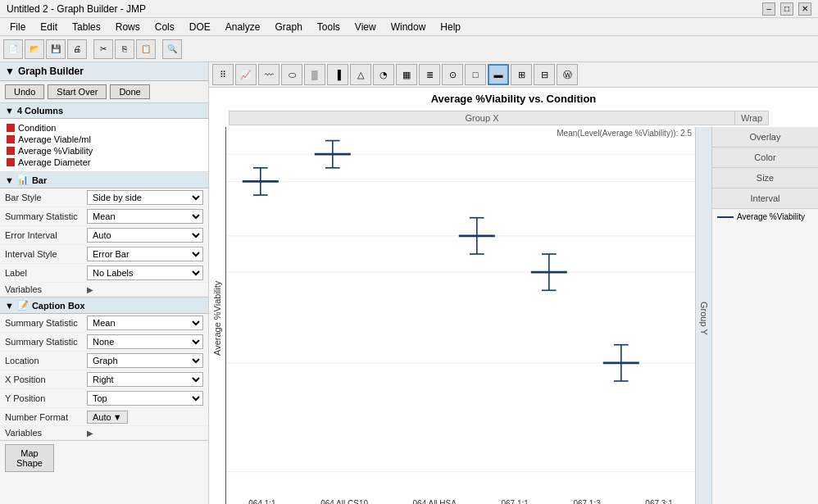 The image size is (818, 504). What do you see at coordinates (54, 162) in the screenshot?
I see `col-label-avg-diameter: Average Diameter` at bounding box center [54, 162].